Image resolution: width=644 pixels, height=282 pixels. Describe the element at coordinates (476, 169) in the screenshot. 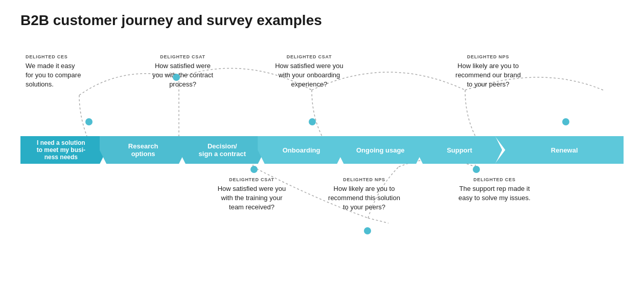

I see `dot-step6-bottom` at that location.